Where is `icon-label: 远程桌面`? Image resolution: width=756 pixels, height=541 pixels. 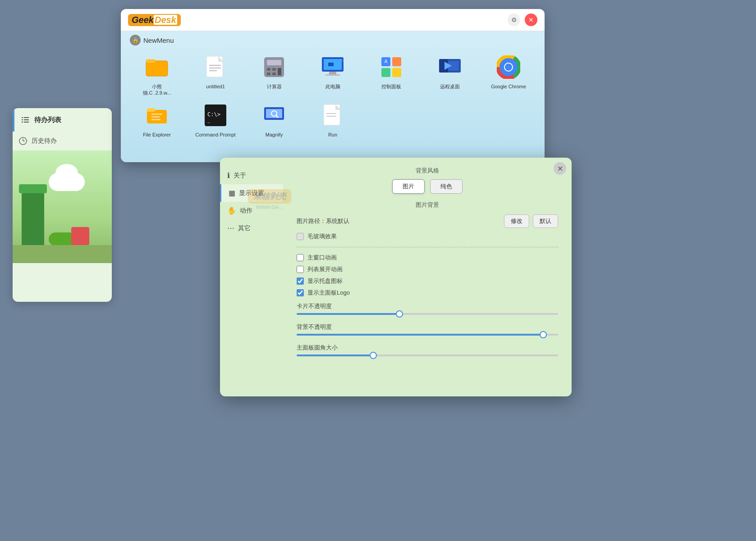 icon-label: 远程桌面 is located at coordinates (450, 86).